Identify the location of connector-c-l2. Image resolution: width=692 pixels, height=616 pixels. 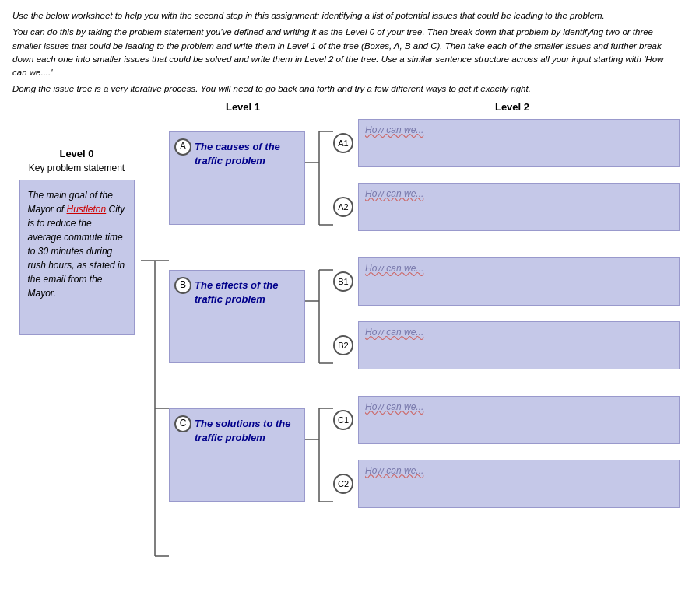
(319, 455).